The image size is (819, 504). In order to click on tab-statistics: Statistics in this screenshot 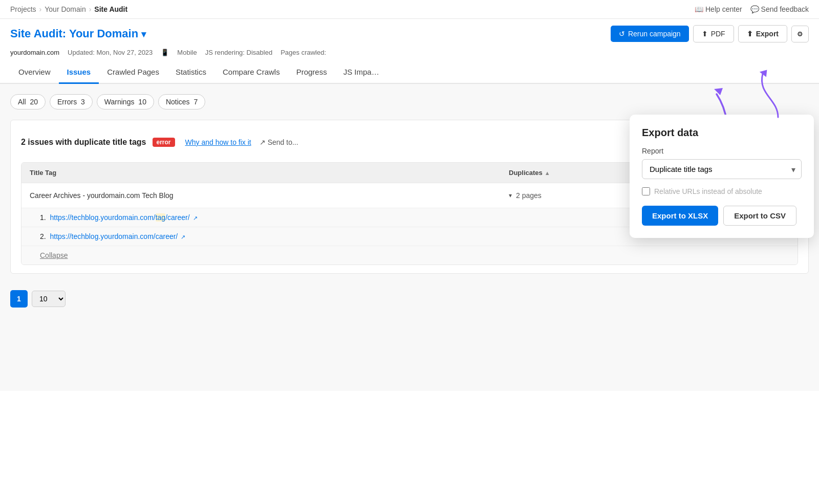, I will do `click(191, 73)`.